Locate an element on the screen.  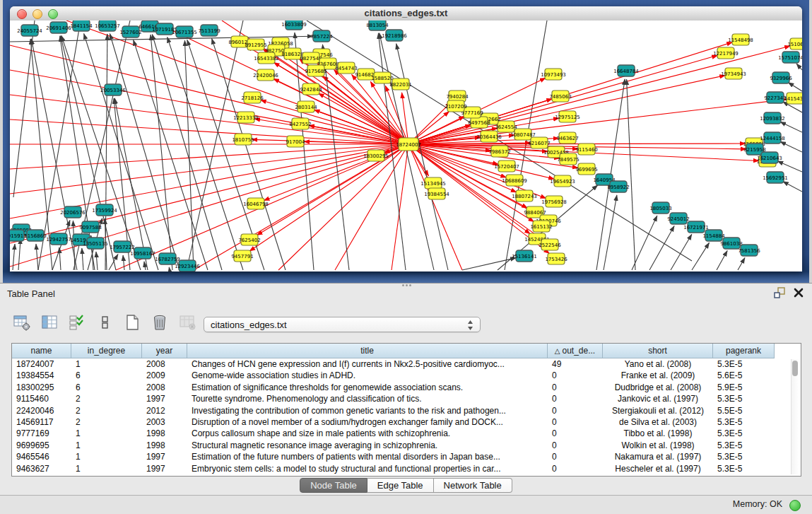
tab-node-table: Node Table is located at coordinates (334, 485).